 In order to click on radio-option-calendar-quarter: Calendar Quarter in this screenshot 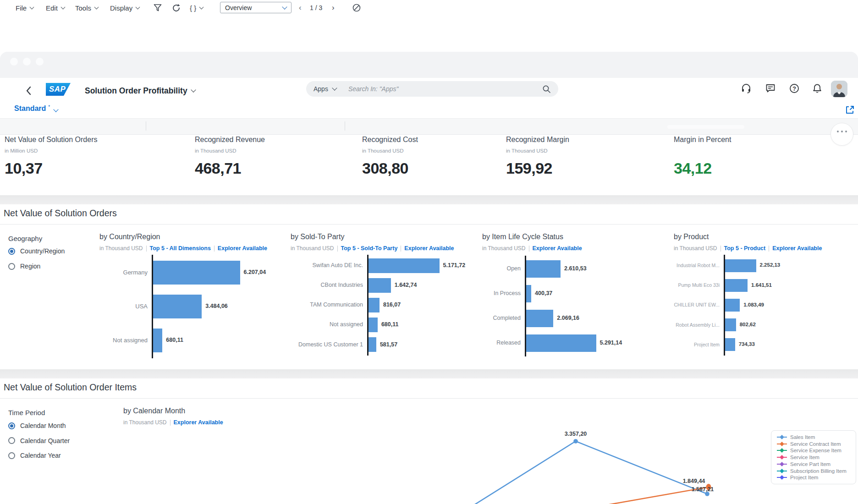, I will do `click(39, 441)`.